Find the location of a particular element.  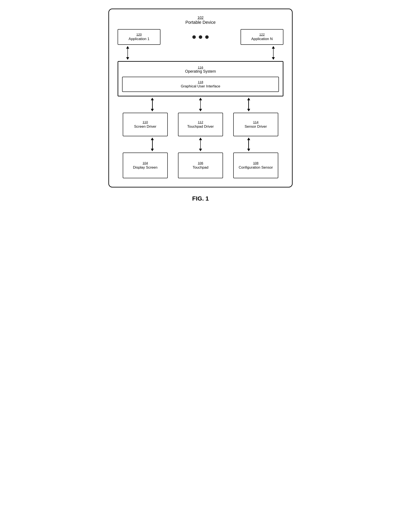

display-screen-box: 104 Display Screen is located at coordinates (145, 165).